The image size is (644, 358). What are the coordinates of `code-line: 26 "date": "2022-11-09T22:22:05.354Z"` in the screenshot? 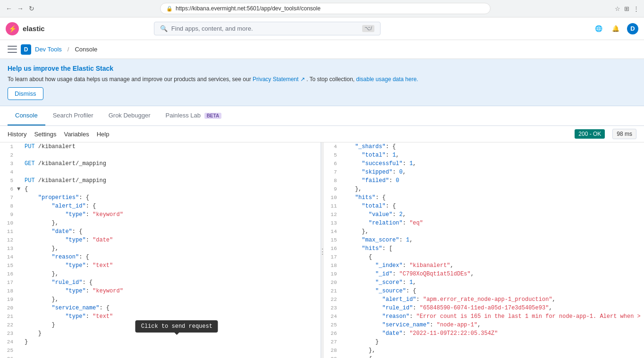 It's located at (484, 333).